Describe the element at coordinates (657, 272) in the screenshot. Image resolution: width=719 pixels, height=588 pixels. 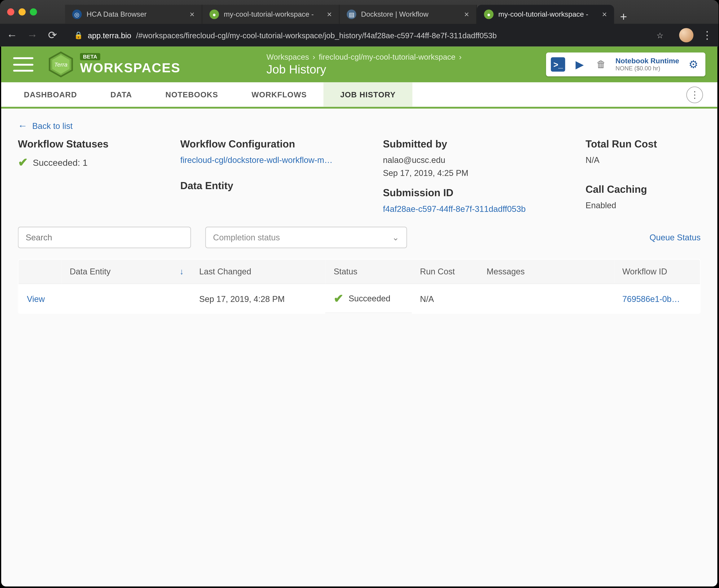
I see `col-workflow-id-header: Workflow ID` at that location.